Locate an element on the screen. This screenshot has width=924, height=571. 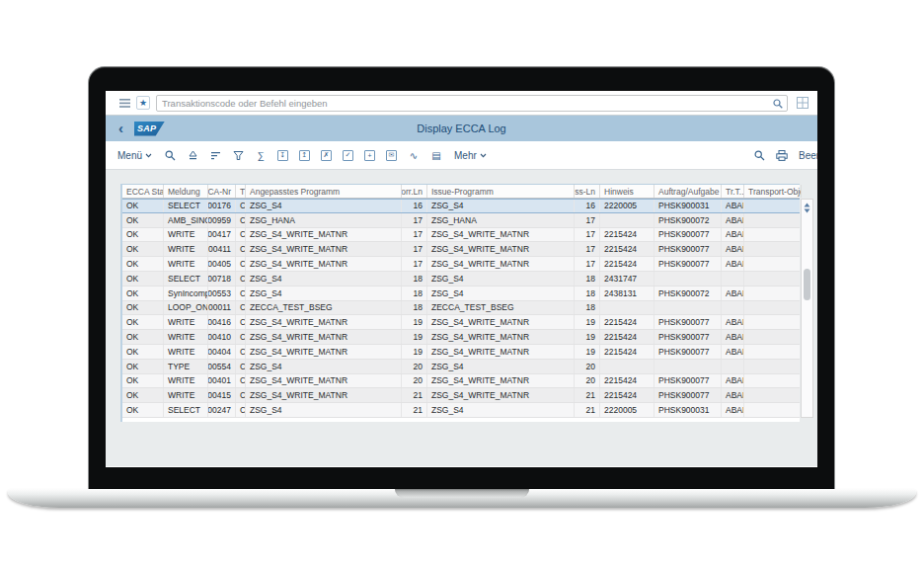
column-header: Tr.T... is located at coordinates (732, 192).